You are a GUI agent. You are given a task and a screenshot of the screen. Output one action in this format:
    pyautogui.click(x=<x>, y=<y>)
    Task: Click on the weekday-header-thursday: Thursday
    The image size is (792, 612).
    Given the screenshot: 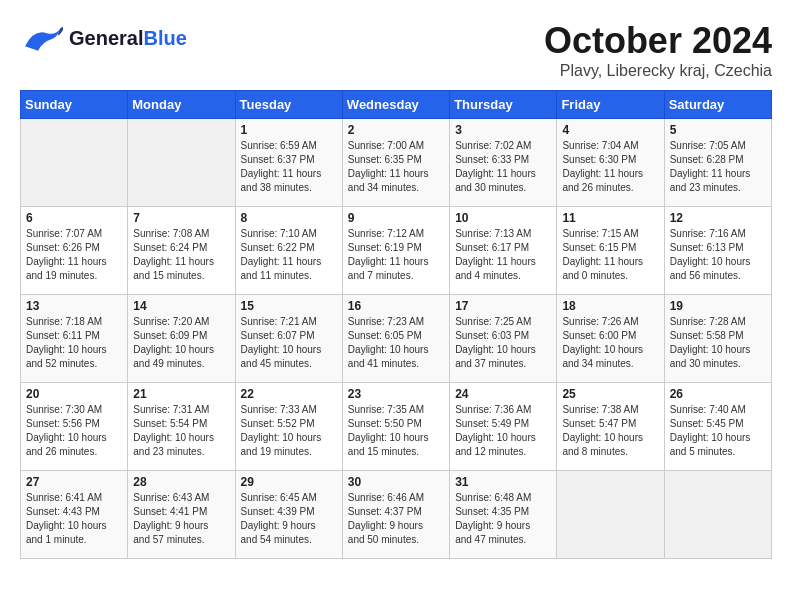 What is the action you would take?
    pyautogui.click(x=504, y=105)
    